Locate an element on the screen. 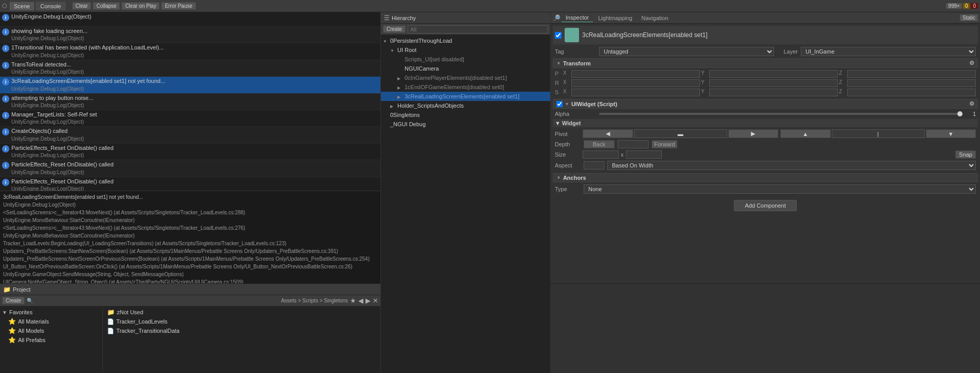 The image size is (980, 373). tree-item-label: Scripts_UI[set disabled] is located at coordinates (434, 59).